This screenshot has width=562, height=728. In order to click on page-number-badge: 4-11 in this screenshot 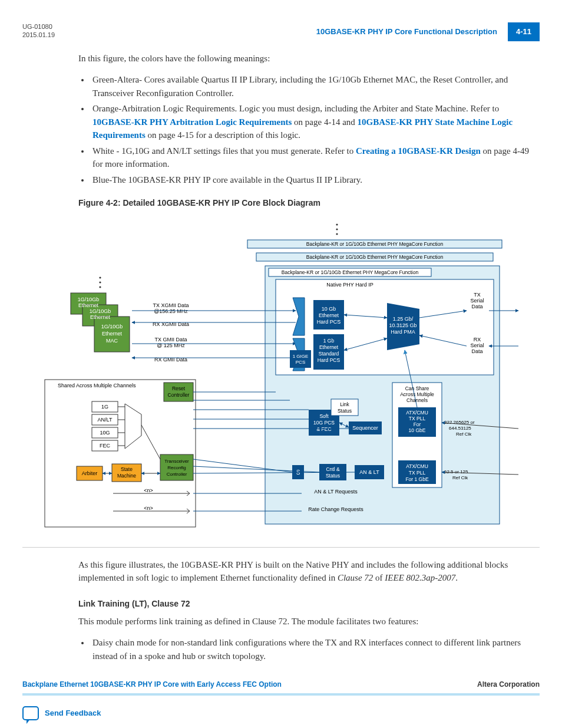, I will do `click(524, 32)`.